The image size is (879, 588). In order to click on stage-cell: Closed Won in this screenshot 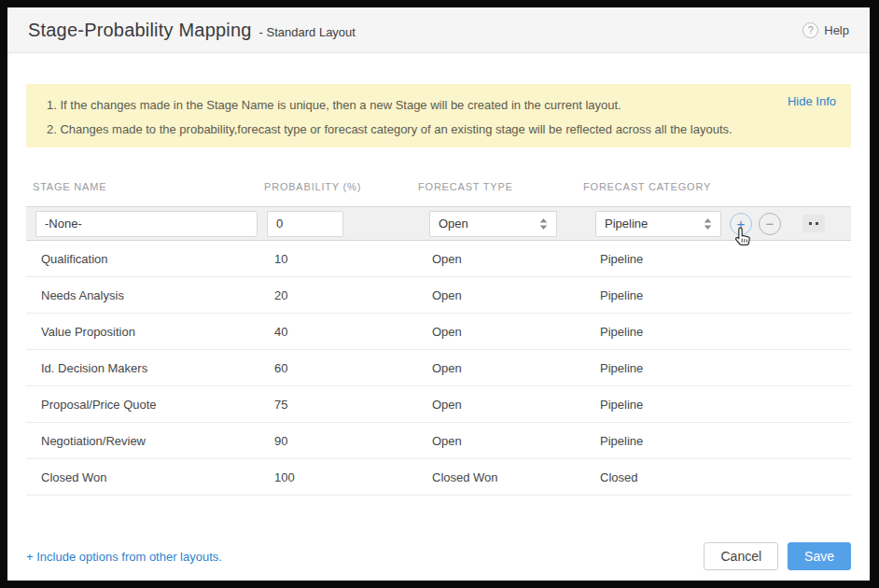, I will do `click(158, 478)`.